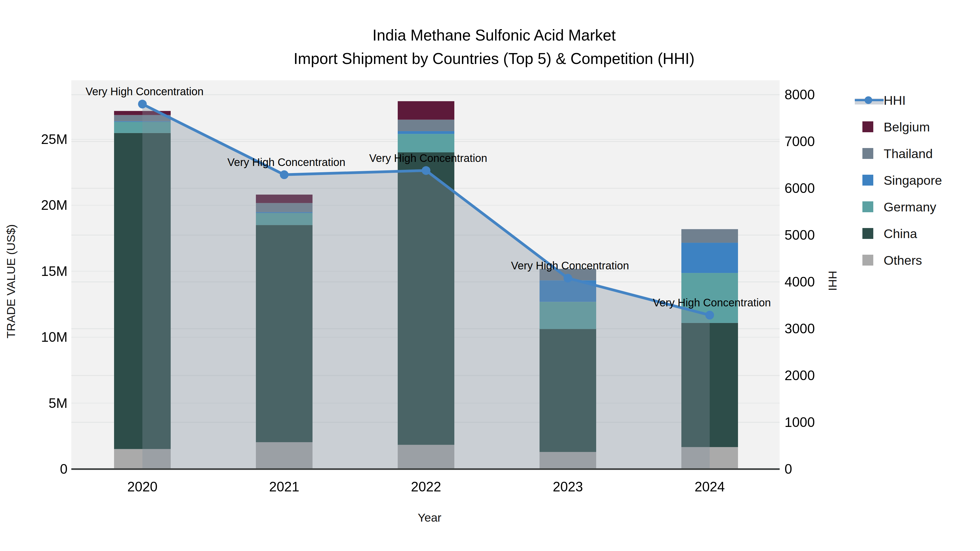  What do you see at coordinates (868, 233) in the screenshot?
I see `color-swatch-icon-china` at bounding box center [868, 233].